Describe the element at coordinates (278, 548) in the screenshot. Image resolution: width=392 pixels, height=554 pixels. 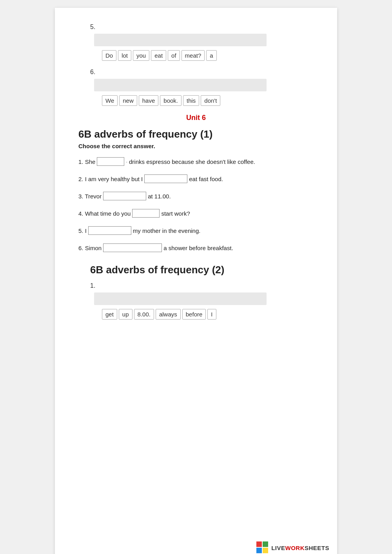
I see `logo-live: LIVE` at that location.